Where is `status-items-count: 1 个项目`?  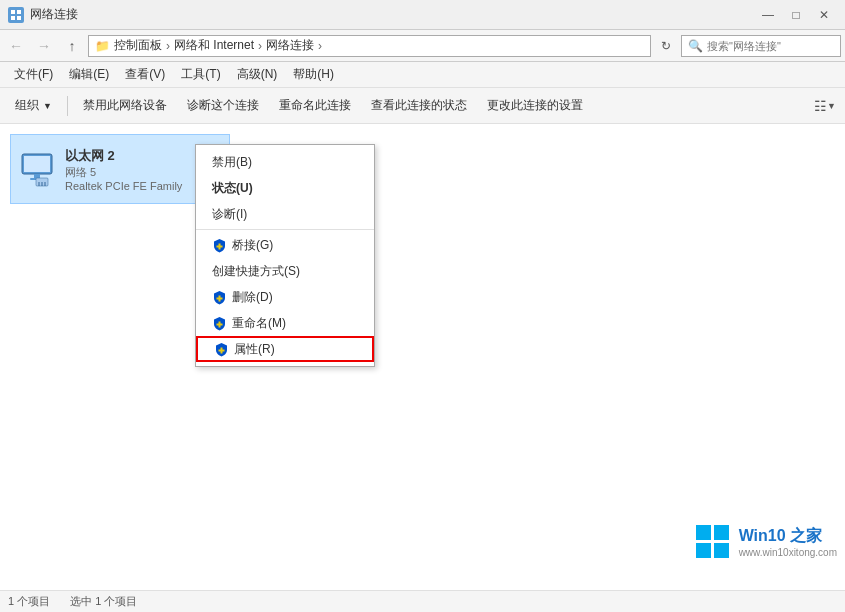
status-items-count: 1 个项目 is located at coordinates (29, 602).